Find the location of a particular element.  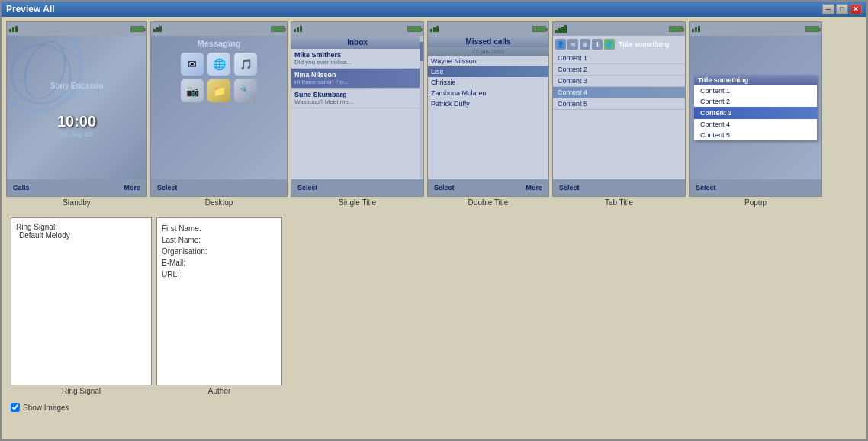

minimize-button: ─ is located at coordinates (828, 9).